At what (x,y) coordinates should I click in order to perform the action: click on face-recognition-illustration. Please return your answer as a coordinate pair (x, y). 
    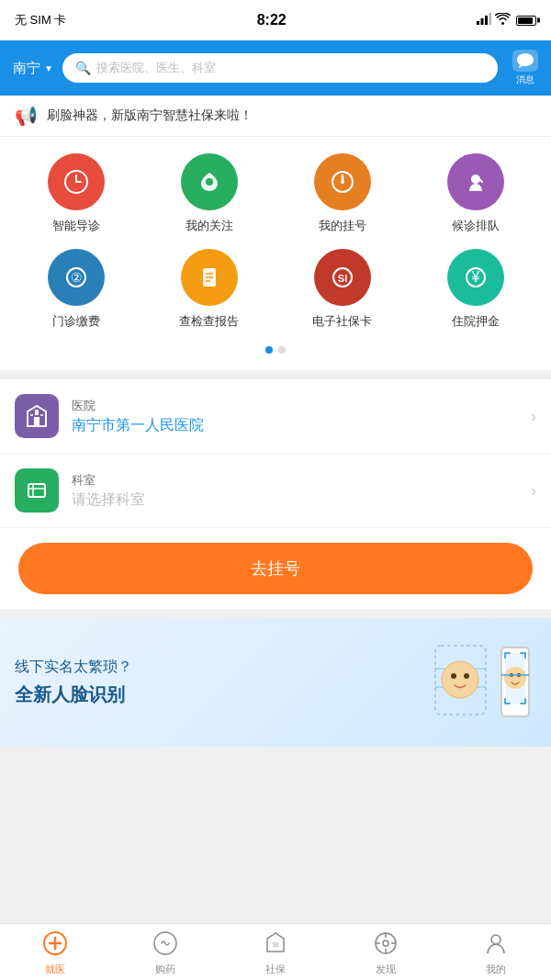
    Looking at the image, I should click on (481, 682).